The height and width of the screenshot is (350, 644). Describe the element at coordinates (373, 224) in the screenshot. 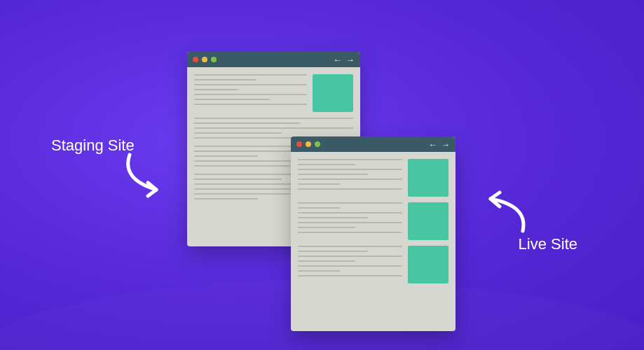

I see `content-area` at that location.